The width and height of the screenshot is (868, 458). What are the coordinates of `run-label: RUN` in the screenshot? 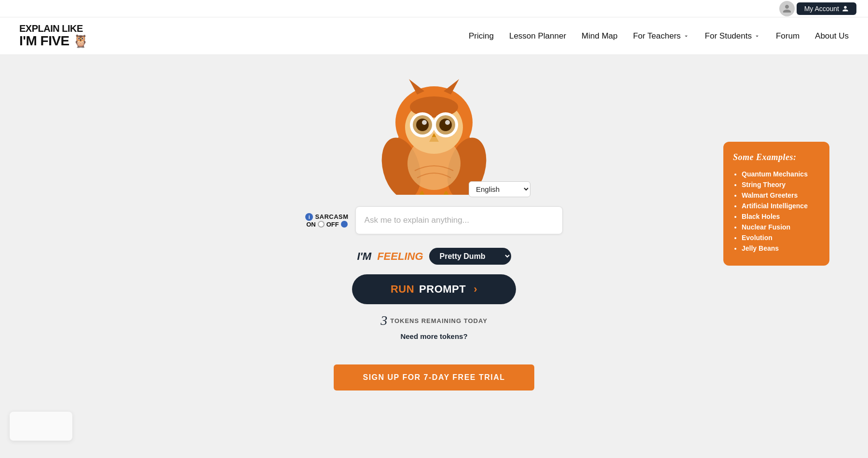 It's located at (402, 289).